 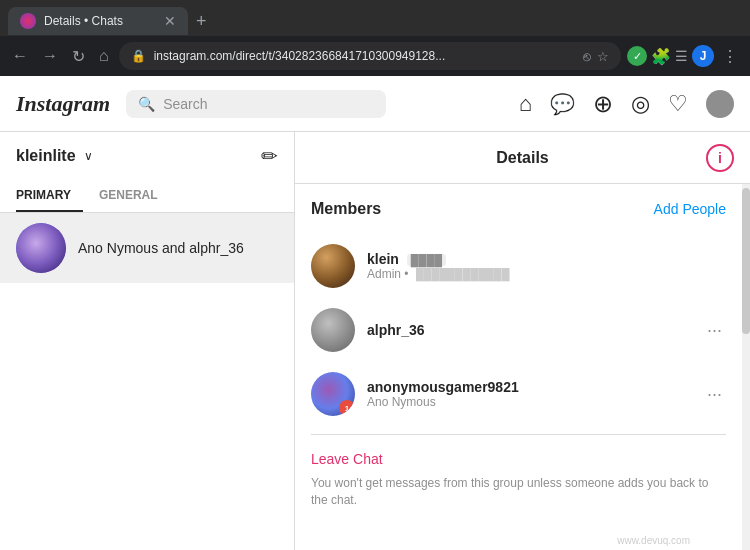 What do you see at coordinates (714, 394) in the screenshot?
I see `member-more-anon: ···` at bounding box center [714, 394].